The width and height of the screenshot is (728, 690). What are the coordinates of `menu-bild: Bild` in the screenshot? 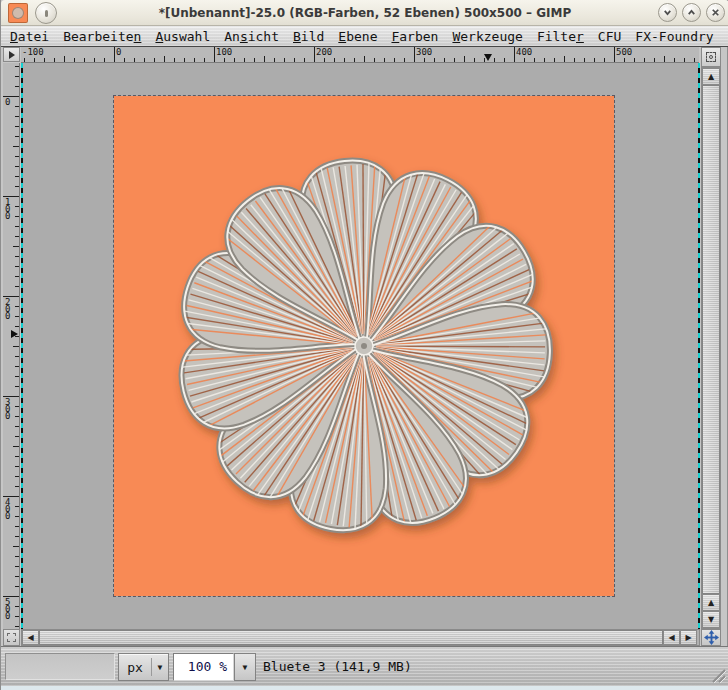 It's located at (308, 36).